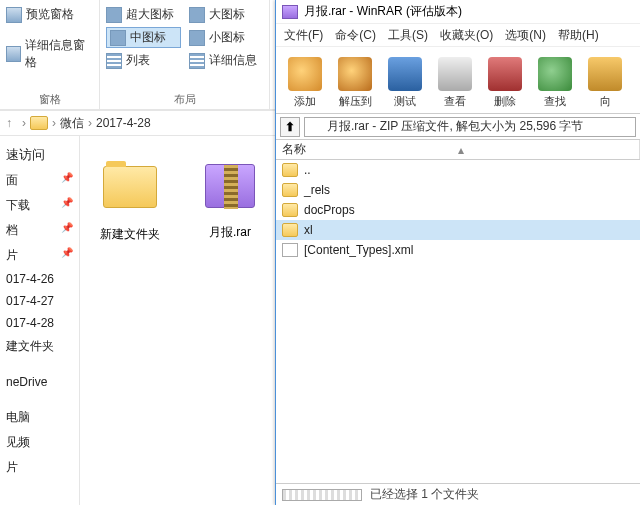  What do you see at coordinates (14, 54) in the screenshot?
I see `details-pane-icon` at bounding box center [14, 54].